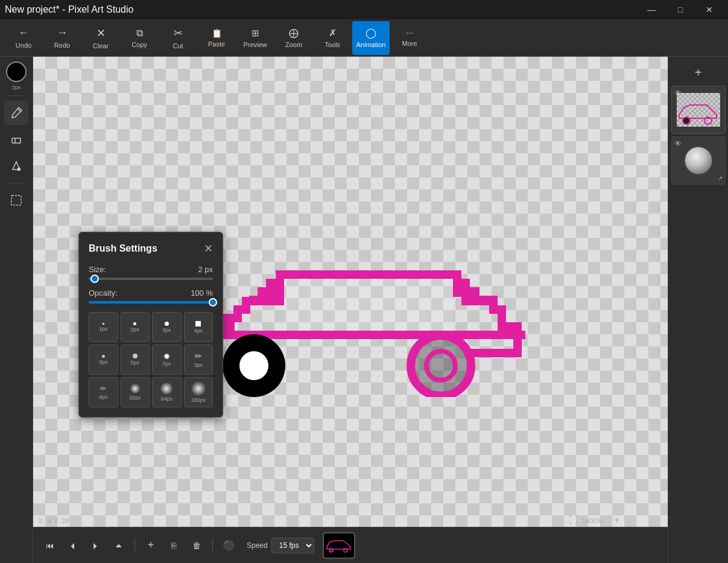 This screenshot has height=563, width=728. Describe the element at coordinates (574, 520) in the screenshot. I see `fullscreen-button: ⛶` at that location.